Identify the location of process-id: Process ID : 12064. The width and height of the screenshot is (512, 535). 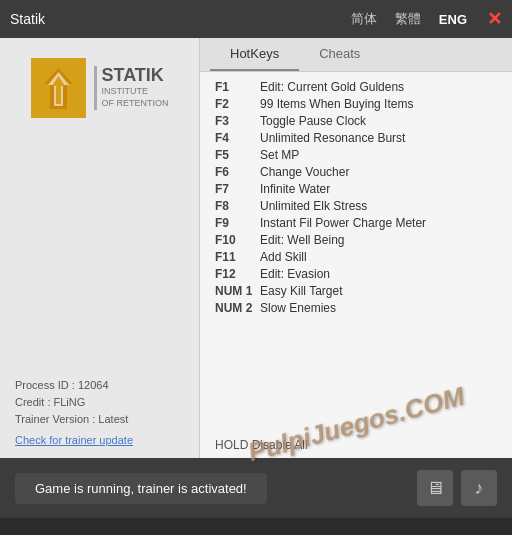
(100, 385).